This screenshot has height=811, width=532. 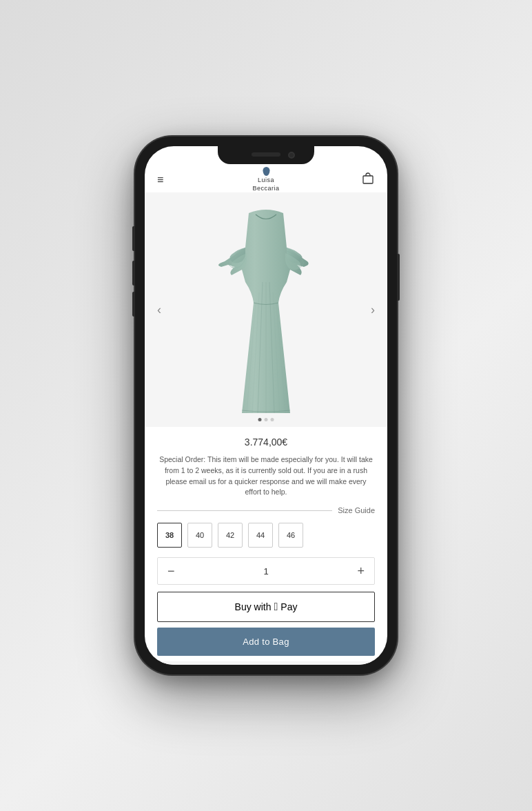 What do you see at coordinates (245, 510) in the screenshot?
I see `size-guide-divider` at bounding box center [245, 510].